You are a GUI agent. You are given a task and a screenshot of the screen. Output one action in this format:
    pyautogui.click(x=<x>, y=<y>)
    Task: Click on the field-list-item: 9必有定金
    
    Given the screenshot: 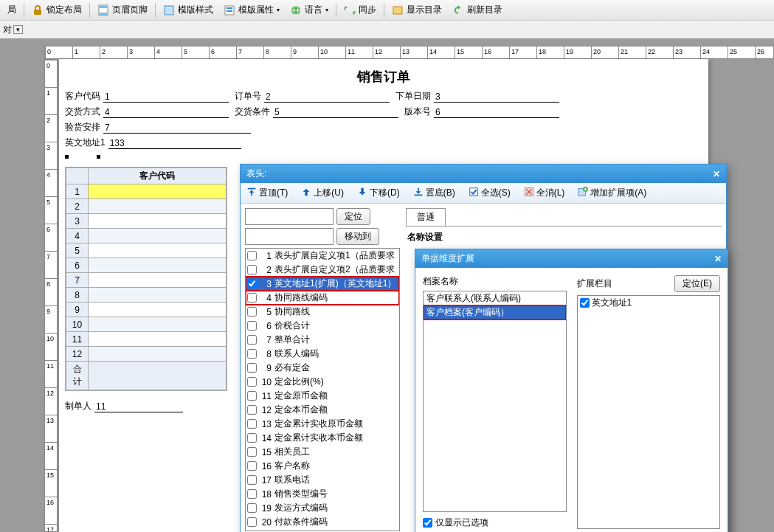 What is the action you would take?
    pyautogui.click(x=322, y=367)
    